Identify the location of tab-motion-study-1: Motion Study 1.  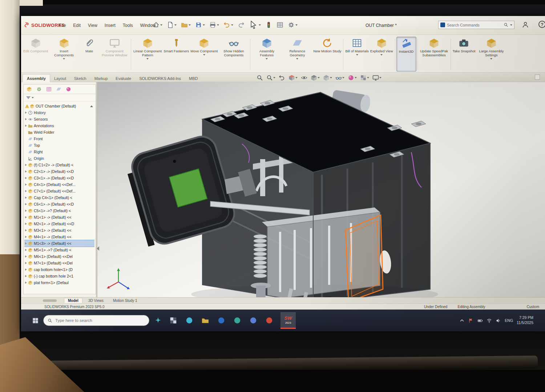
(125, 301).